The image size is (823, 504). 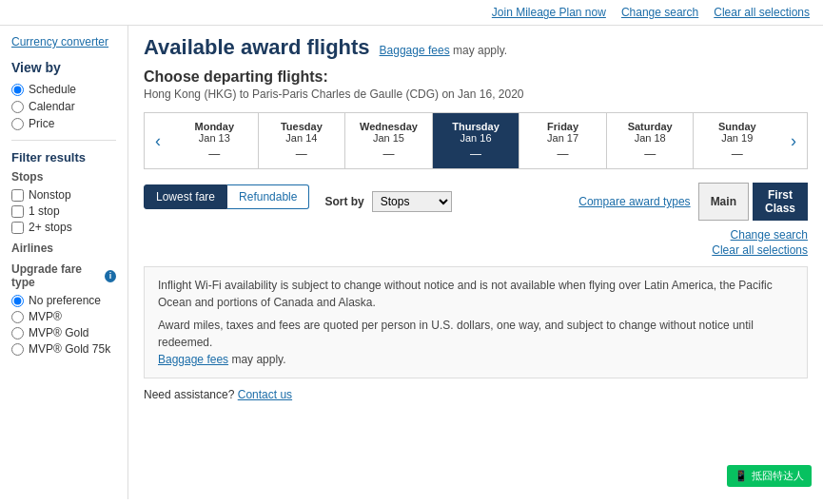 What do you see at coordinates (215, 141) in the screenshot?
I see `date-cell-monday: Monday Jan 13 —` at bounding box center [215, 141].